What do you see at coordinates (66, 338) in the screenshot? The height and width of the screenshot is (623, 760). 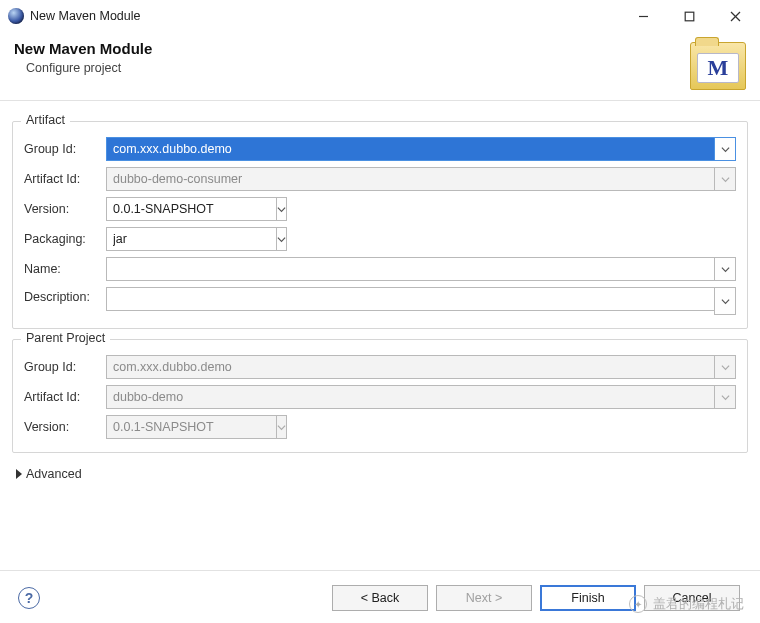 I see `parent-legend: Parent Project` at bounding box center [66, 338].